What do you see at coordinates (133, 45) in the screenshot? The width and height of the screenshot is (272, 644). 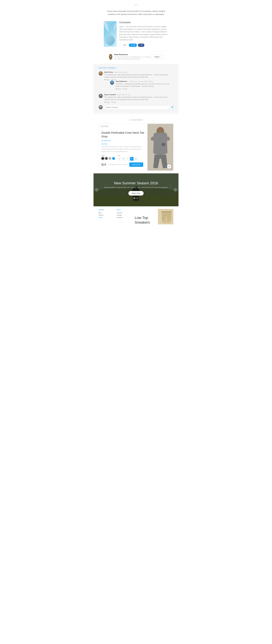 I see `twitter-button: 𝕏 125` at bounding box center [133, 45].